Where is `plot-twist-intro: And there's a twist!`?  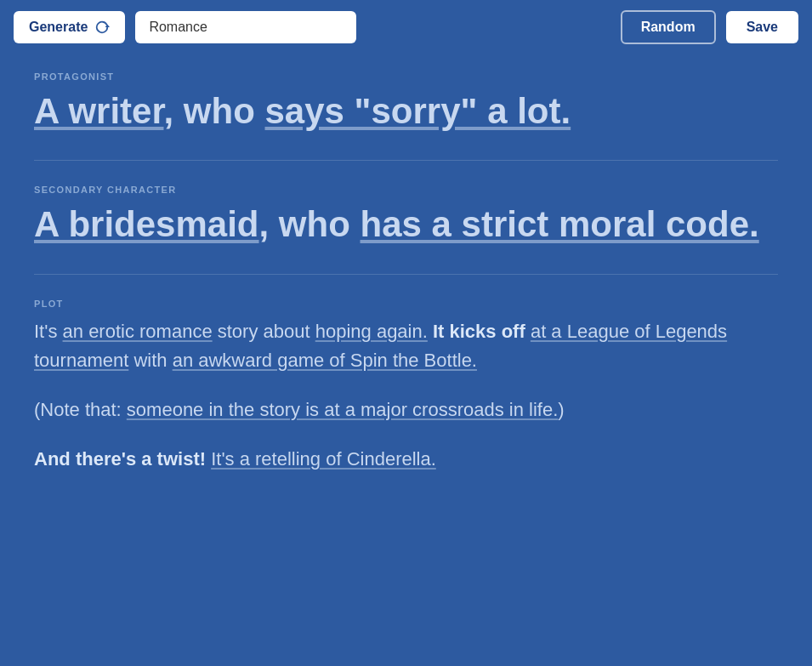 plot-twist-intro: And there's a twist! is located at coordinates (122, 459).